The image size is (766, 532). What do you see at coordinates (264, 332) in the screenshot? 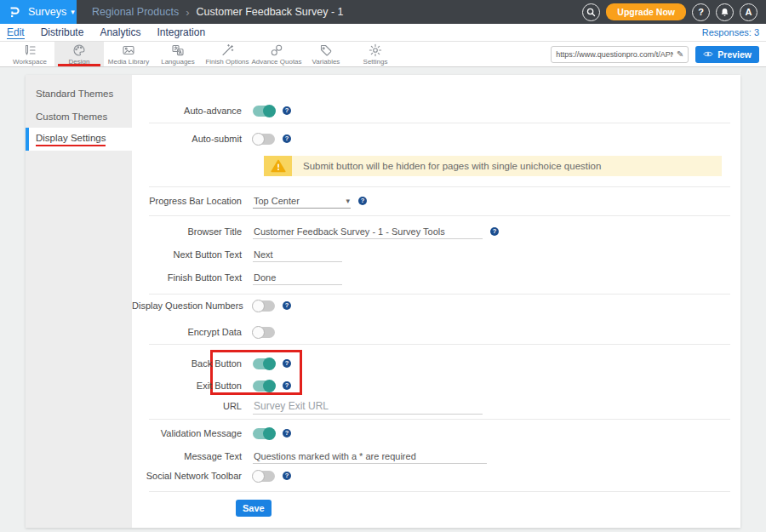
I see `encrypt-data-toggle` at bounding box center [264, 332].